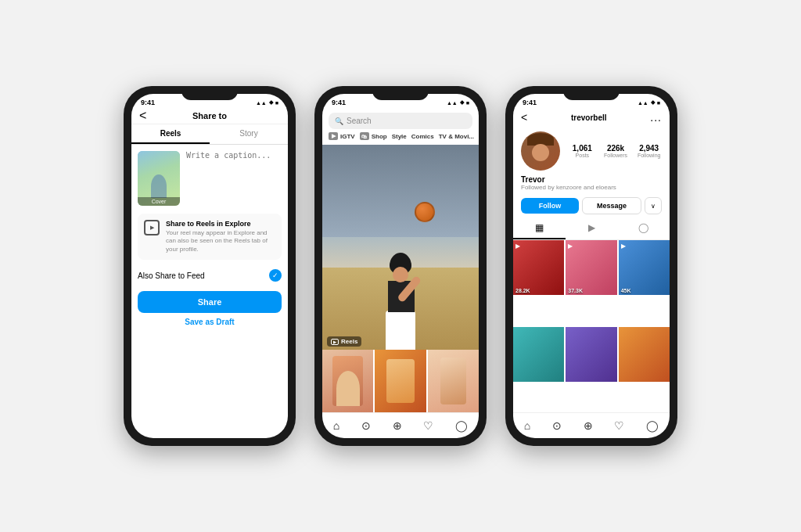 The width and height of the screenshot is (801, 532). I want to click on phone-3-screen: 9:41 ▲▲ ◆ ■ < trevorbell ..., so click(591, 266).